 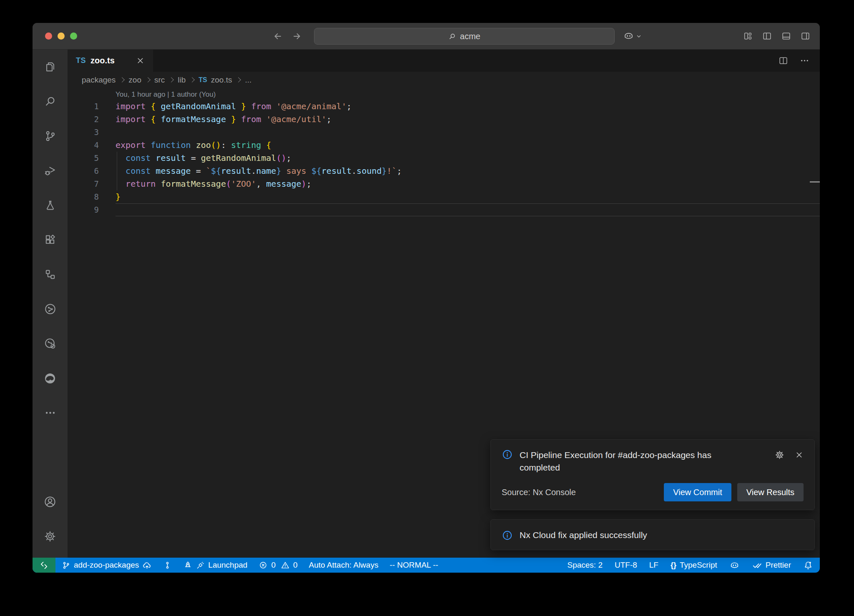 What do you see at coordinates (248, 80) in the screenshot?
I see `breadcrumb-item: ...` at bounding box center [248, 80].